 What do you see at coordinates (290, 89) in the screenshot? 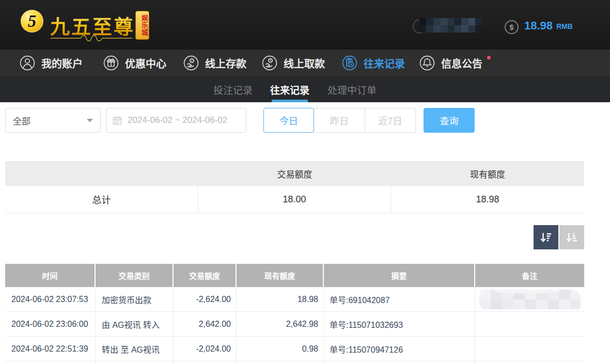
I see `tab-transaction-records: 往来记录` at bounding box center [290, 89].